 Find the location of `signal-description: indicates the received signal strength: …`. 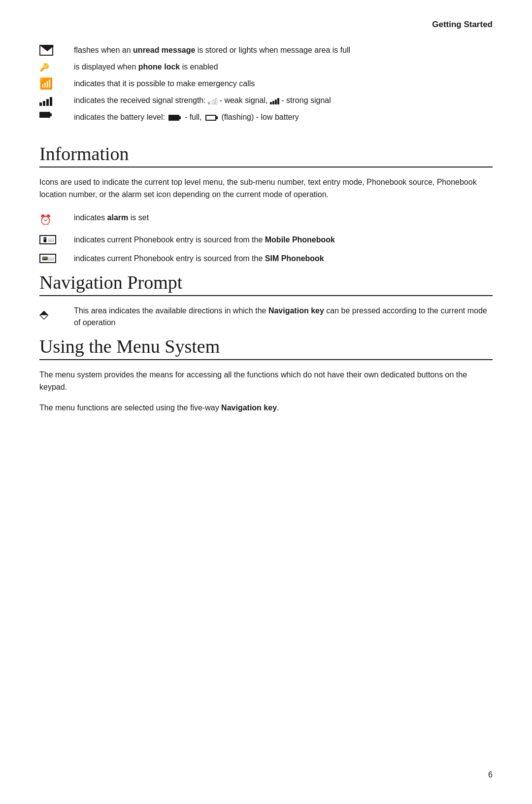

signal-description: indicates the received signal strength: … is located at coordinates (283, 100).